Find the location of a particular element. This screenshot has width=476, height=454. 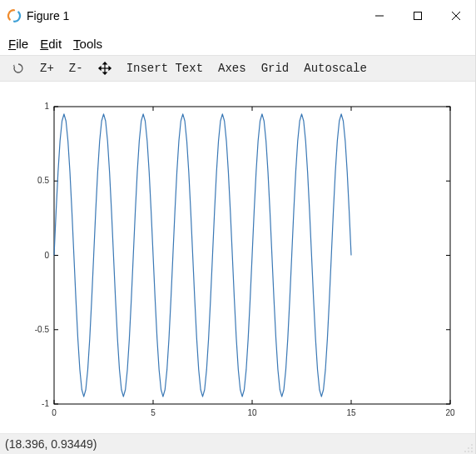

app-icon is located at coordinates (14, 16).